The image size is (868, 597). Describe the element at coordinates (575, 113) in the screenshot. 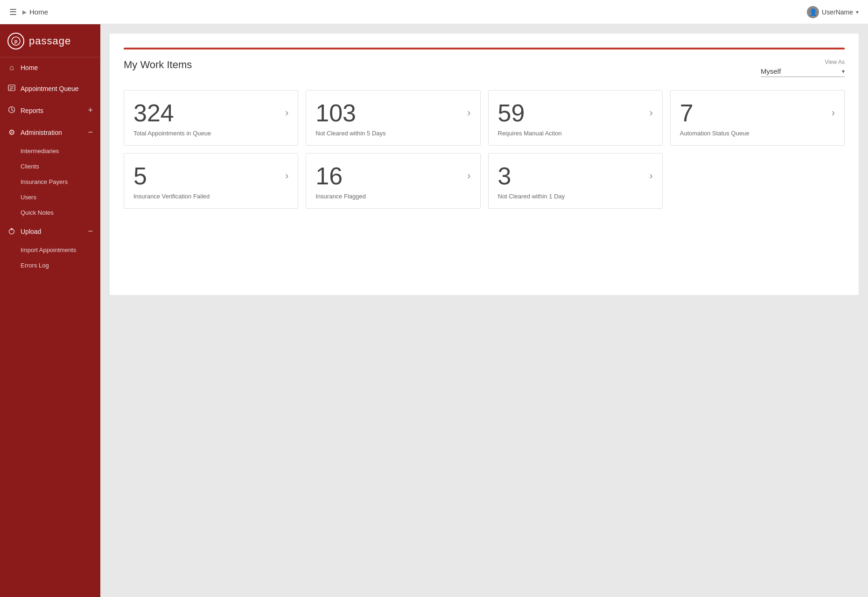

I see `work-card-top-2: 59 ›` at that location.